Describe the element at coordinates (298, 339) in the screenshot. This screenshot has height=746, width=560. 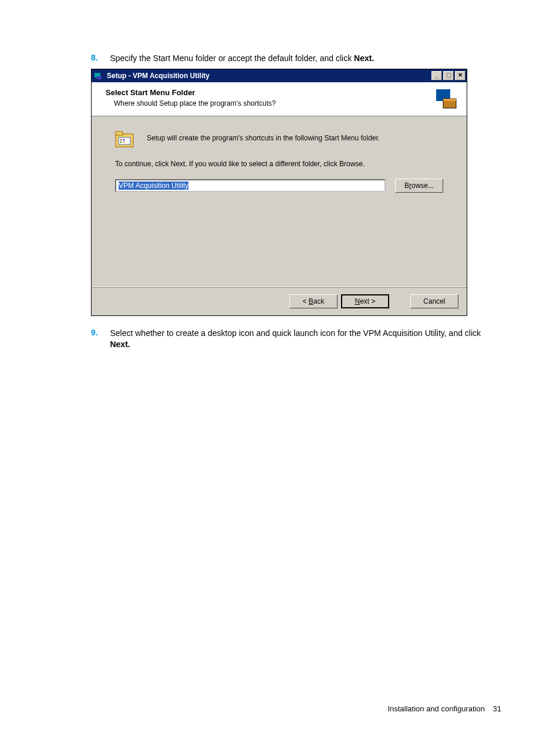
I see `step-text: Select whether to create a desktop icon …` at that location.